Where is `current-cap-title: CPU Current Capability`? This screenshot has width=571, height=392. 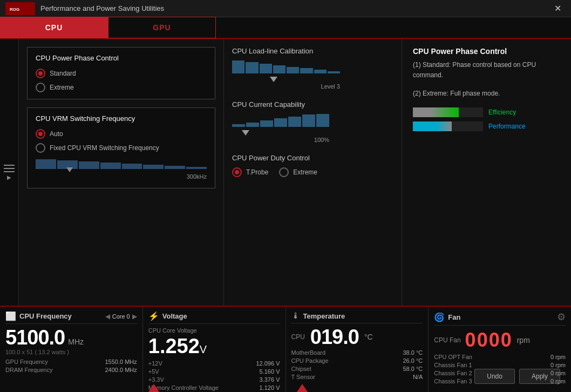 current-cap-title: CPU Current Capability is located at coordinates (313, 105).